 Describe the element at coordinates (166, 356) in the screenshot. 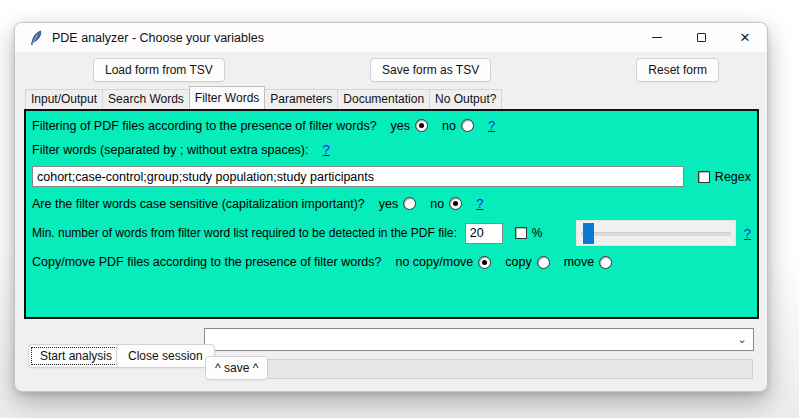

I see `close-session-button: Close session` at that location.